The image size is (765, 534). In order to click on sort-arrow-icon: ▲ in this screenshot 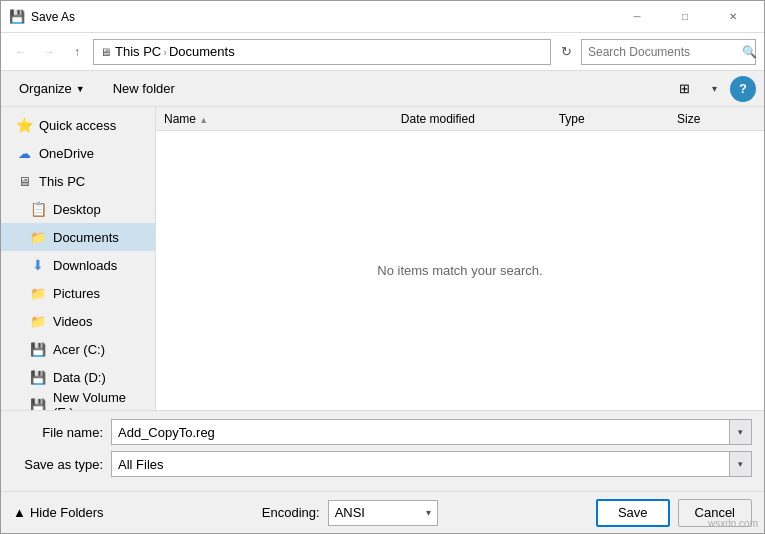, I will do `click(204, 120)`.